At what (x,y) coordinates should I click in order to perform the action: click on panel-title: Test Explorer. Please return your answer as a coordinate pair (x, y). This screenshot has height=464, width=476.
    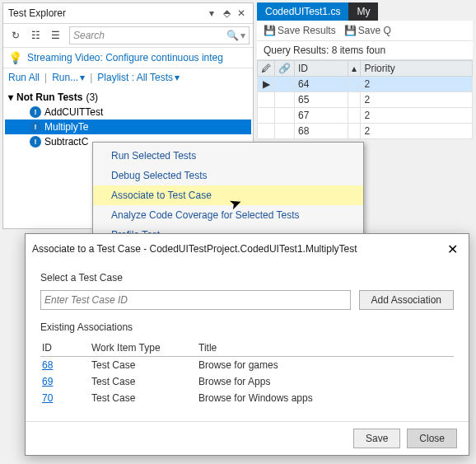
    Looking at the image, I should click on (107, 13).